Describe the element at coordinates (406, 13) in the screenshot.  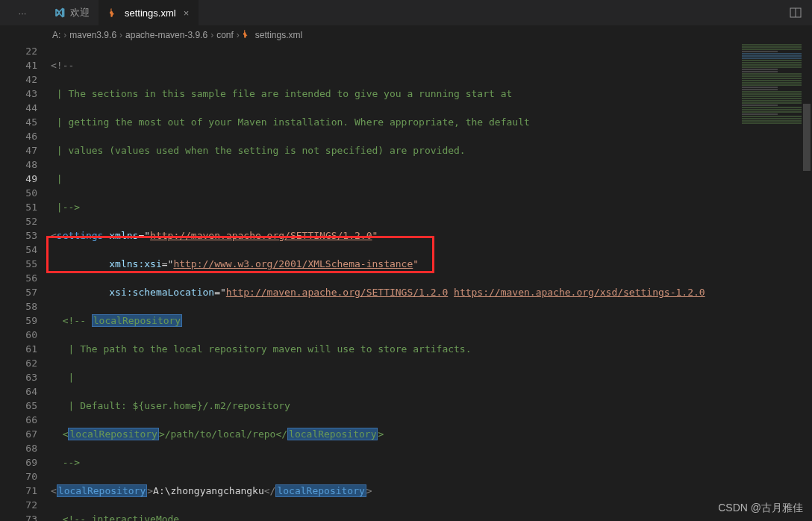
I see `tab-bar: ··· 欢迎 settings.xml ×` at that location.